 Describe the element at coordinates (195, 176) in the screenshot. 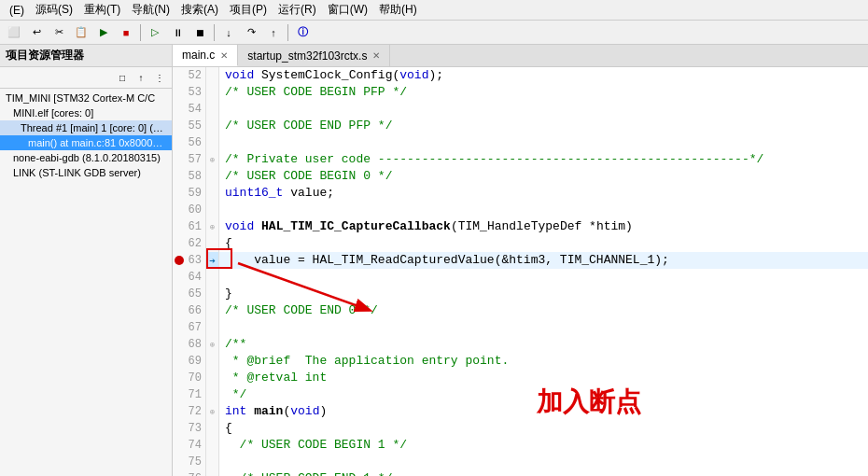

I see `line-number-58: 58` at that location.